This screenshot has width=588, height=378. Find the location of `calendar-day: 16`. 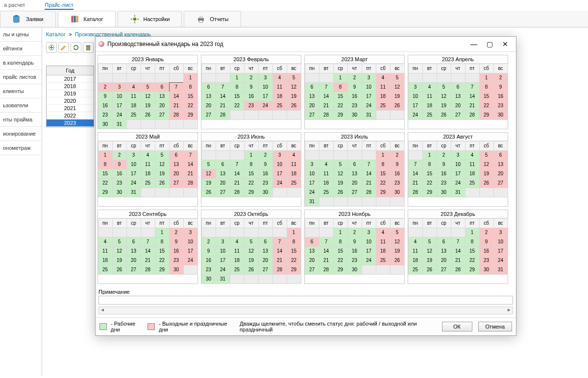

calendar-day: 16 is located at coordinates (487, 251).